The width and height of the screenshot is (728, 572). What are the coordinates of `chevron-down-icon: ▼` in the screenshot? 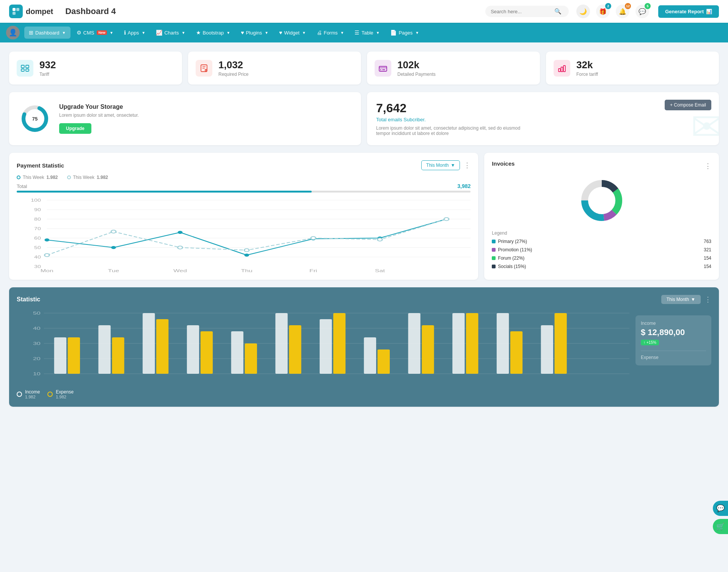 It's located at (453, 165).